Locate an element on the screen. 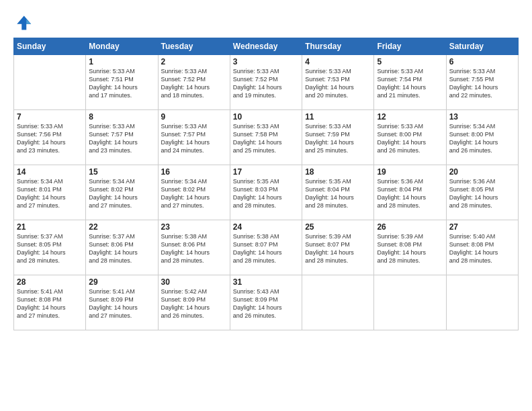  day-info: Sunrise: 5:33 AM Sunset: 7:58 PM Dayligh… is located at coordinates (266, 138).